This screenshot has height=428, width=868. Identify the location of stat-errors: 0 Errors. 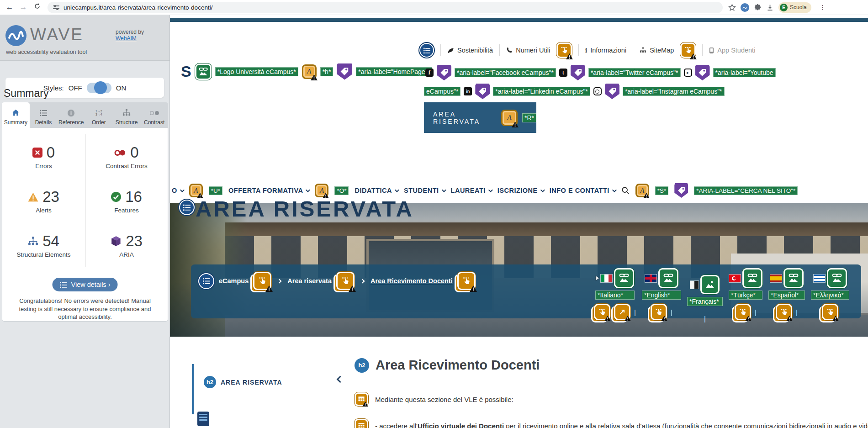
(44, 156).